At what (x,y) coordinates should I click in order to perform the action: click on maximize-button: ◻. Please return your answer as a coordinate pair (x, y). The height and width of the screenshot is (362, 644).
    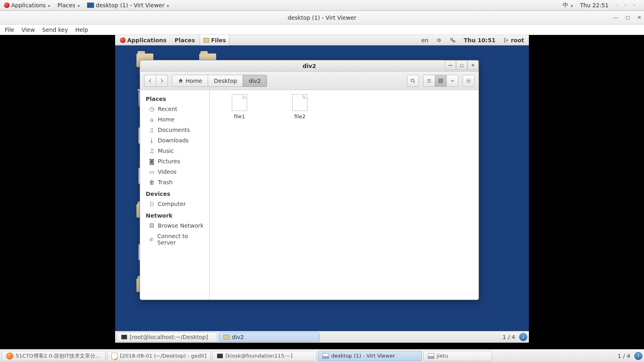
    Looking at the image, I should click on (462, 65).